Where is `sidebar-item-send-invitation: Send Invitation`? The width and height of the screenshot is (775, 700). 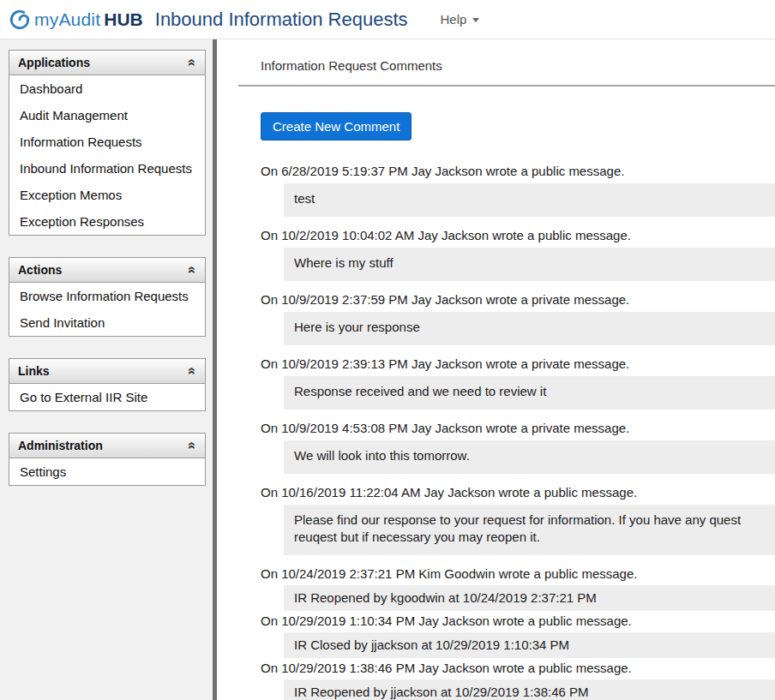
sidebar-item-send-invitation: Send Invitation is located at coordinates (107, 322).